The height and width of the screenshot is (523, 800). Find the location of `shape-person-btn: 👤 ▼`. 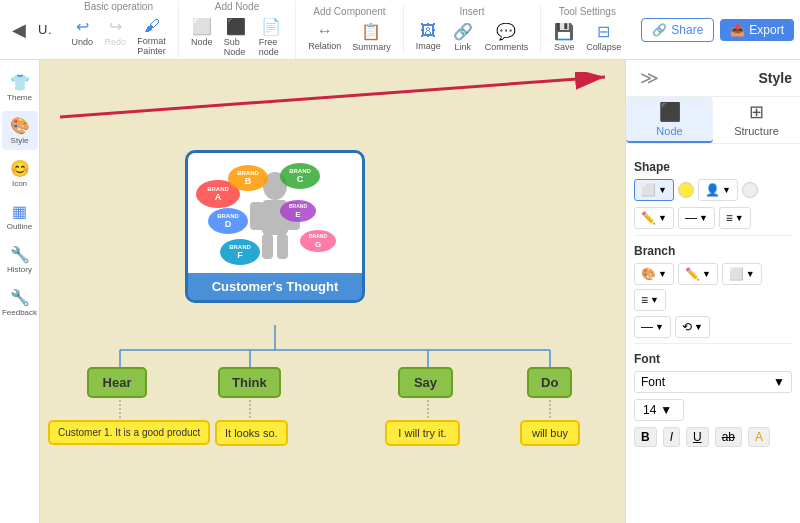

shape-person-btn: 👤 ▼ is located at coordinates (718, 190).